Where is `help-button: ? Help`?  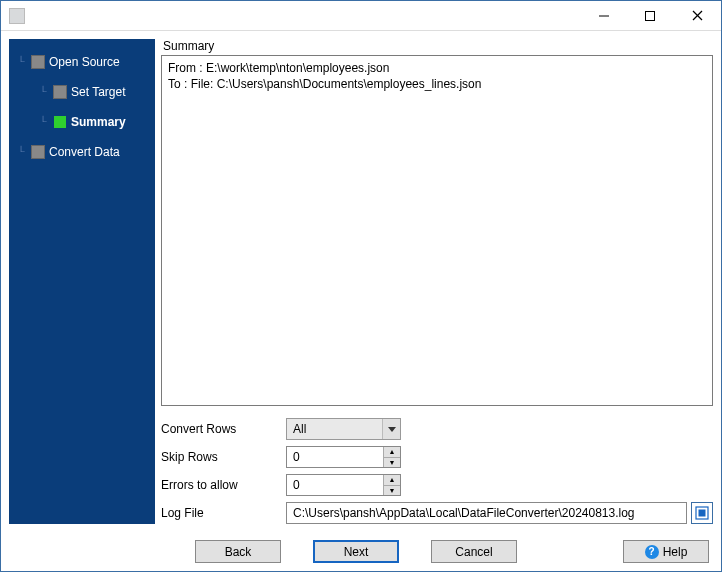 help-button: ? Help is located at coordinates (666, 552).